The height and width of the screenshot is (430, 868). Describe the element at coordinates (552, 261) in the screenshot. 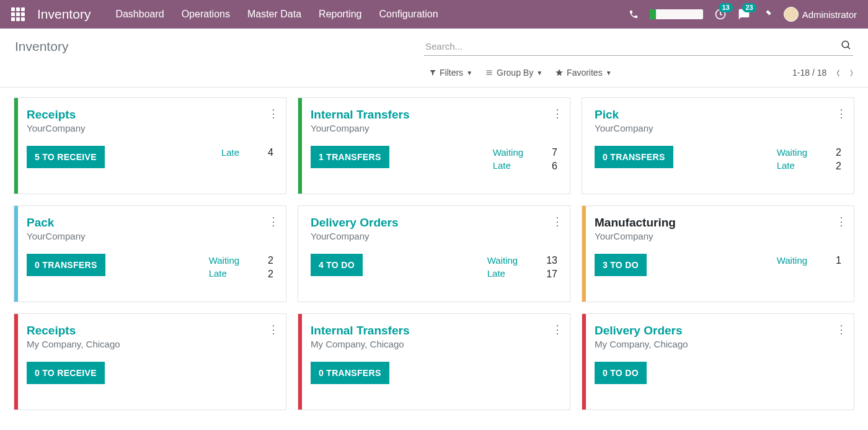

I see `metric-value: 13` at that location.